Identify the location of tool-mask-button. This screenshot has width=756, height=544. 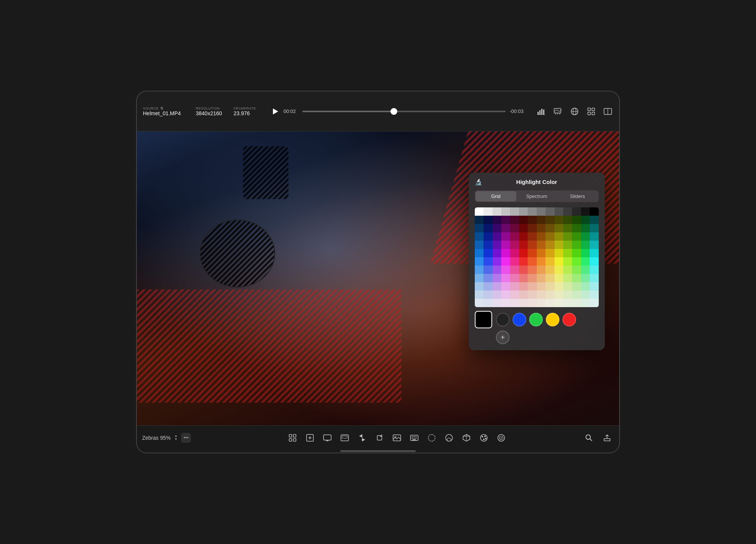
(449, 438).